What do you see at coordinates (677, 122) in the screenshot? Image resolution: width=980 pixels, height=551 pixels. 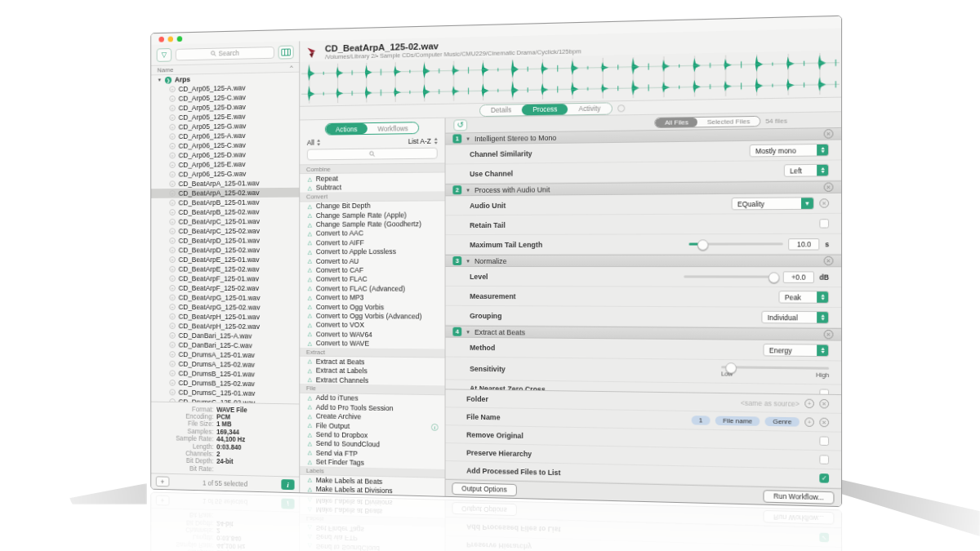 I see `scope-all-files: All Files` at bounding box center [677, 122].